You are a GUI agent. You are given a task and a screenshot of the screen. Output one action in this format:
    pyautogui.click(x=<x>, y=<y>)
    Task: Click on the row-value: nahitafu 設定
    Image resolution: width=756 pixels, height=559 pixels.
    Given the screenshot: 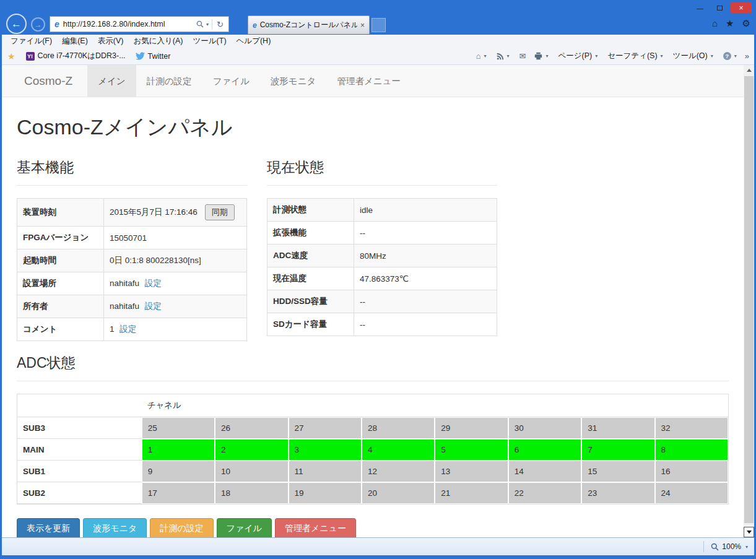 What is the action you would take?
    pyautogui.click(x=176, y=284)
    